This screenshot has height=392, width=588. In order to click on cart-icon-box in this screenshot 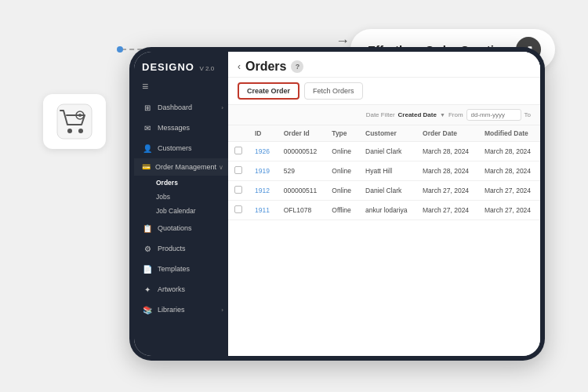, I will do `click(74, 122)`.